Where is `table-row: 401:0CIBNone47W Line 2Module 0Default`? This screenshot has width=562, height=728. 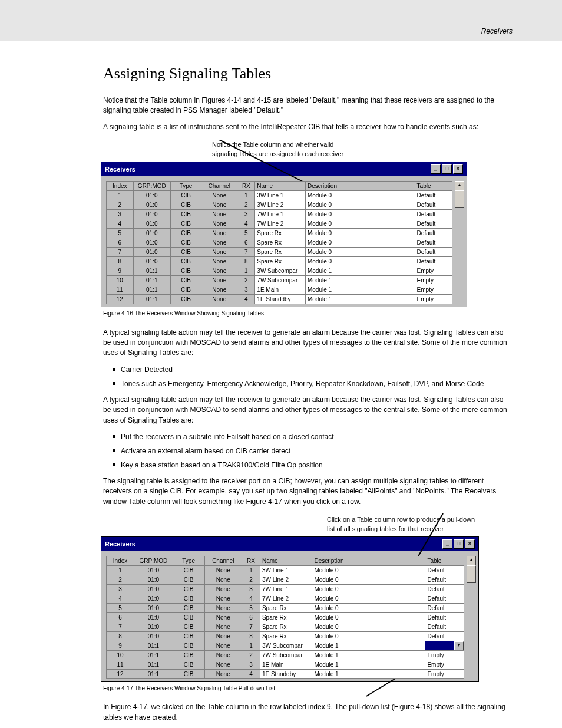
table-row: 401:0CIBNone47W Line 2Module 0Default is located at coordinates (285, 598).